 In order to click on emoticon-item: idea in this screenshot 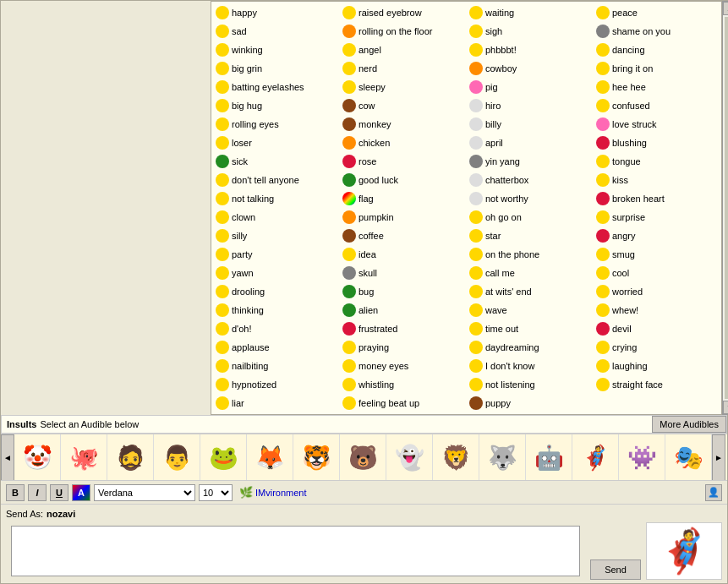, I will do `click(403, 254)`.